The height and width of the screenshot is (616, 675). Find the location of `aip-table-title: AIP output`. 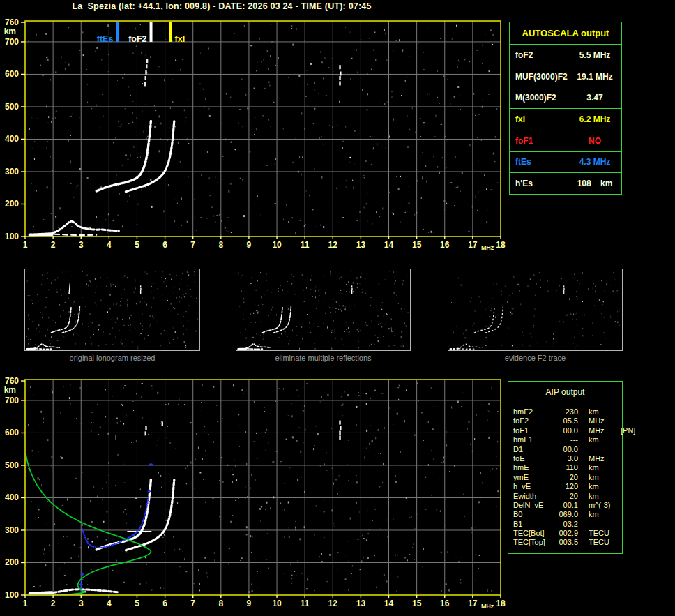

aip-table-title: AIP output is located at coordinates (565, 392).